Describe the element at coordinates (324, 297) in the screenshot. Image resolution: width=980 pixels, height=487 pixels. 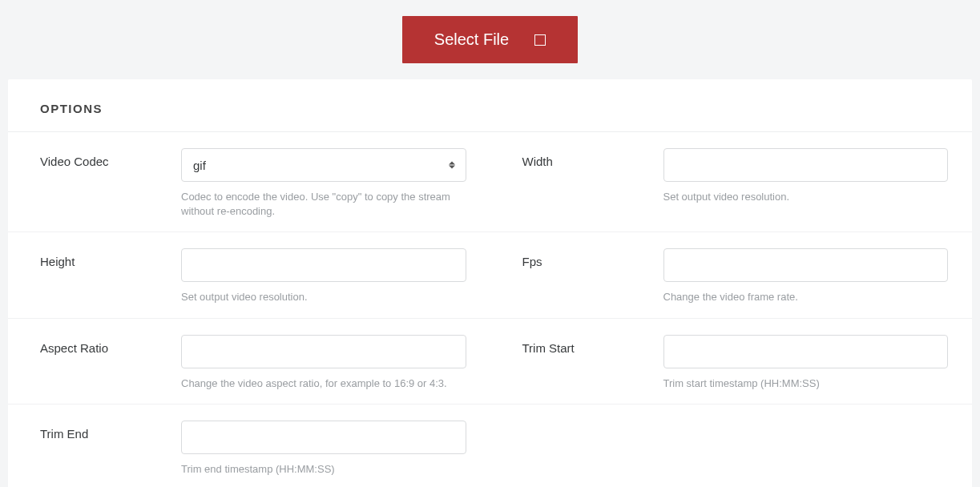
I see `height-help: Set output video resolution.` at that location.